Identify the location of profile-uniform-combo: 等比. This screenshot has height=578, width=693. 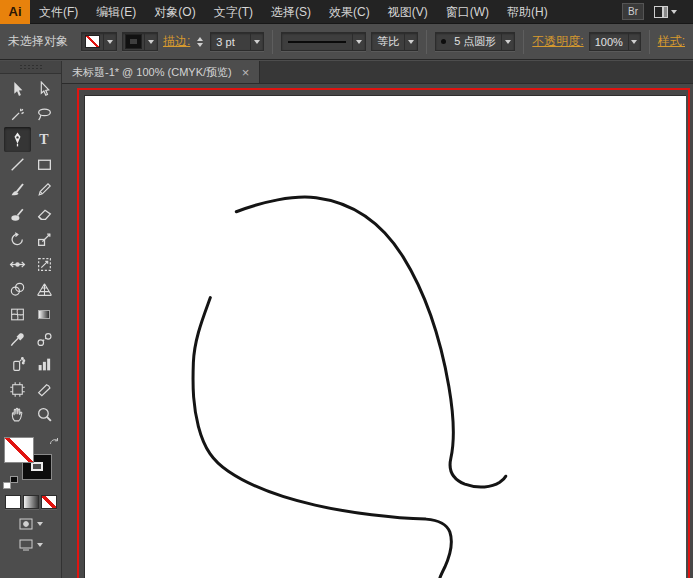
(394, 42).